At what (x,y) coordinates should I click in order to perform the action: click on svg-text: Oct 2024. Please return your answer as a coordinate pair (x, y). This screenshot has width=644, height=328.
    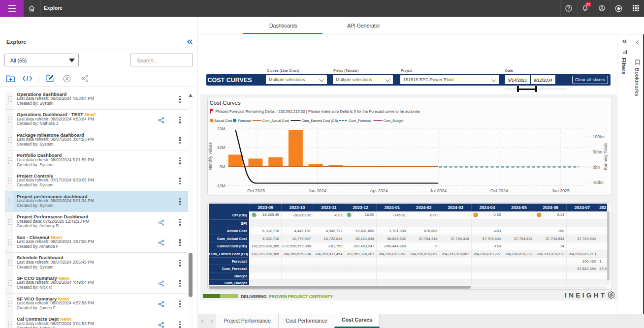
    Looking at the image, I should click on (499, 191).